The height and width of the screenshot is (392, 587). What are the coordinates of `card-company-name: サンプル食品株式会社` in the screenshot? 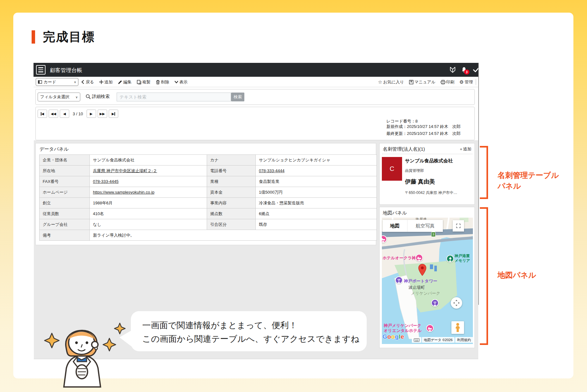 It's located at (429, 161).